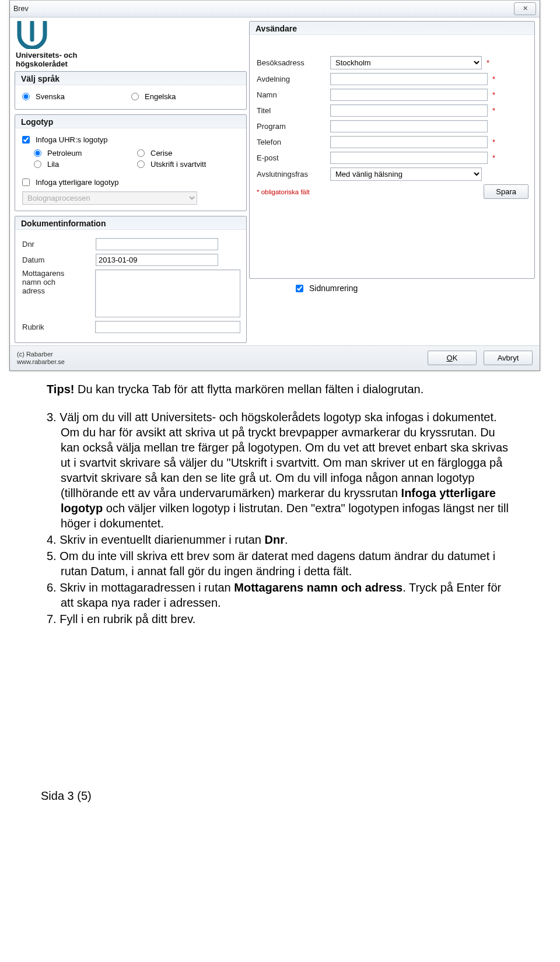 Image resolution: width=560 pixels, height=962 pixels. I want to click on name-input, so click(409, 95).